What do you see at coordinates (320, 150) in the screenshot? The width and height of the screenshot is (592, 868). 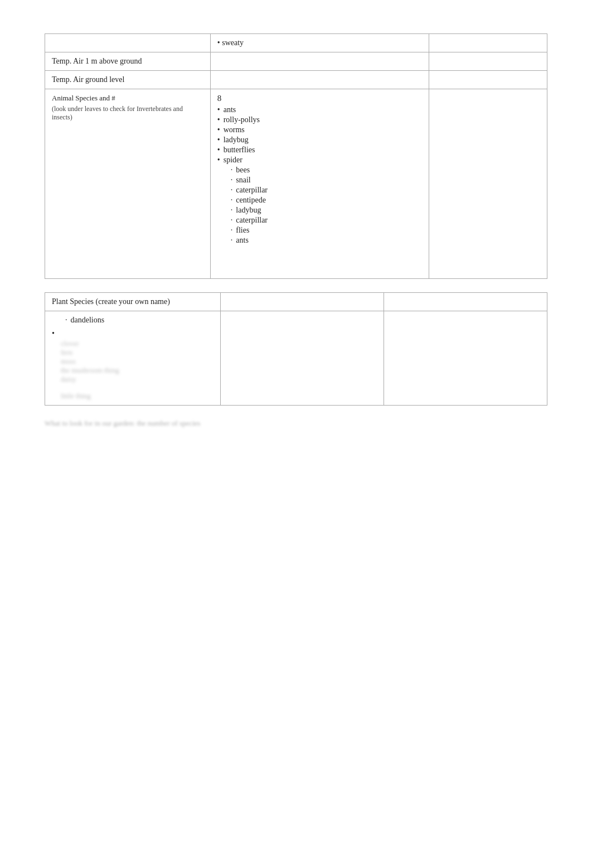 I see `animal-bullet-butterflies: butterflies` at bounding box center [320, 150].